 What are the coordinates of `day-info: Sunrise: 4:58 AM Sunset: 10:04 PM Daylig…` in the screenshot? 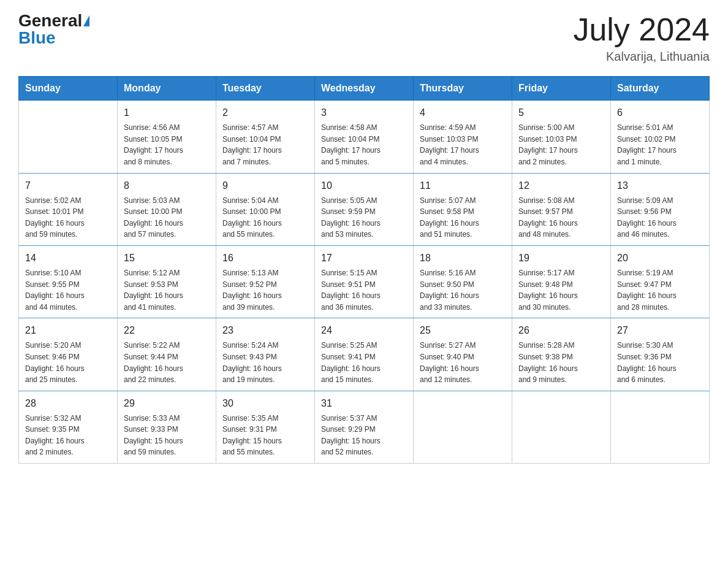 It's located at (364, 145).